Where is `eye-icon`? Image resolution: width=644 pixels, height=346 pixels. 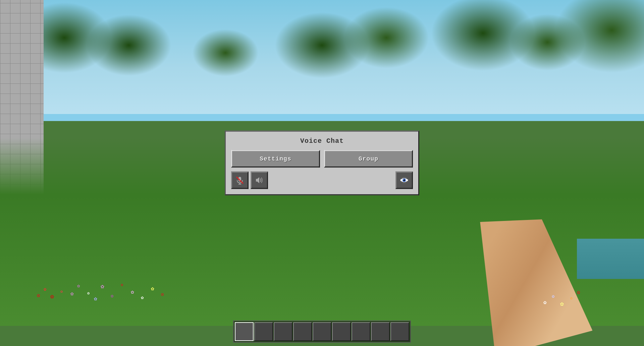 eye-icon is located at coordinates (404, 180).